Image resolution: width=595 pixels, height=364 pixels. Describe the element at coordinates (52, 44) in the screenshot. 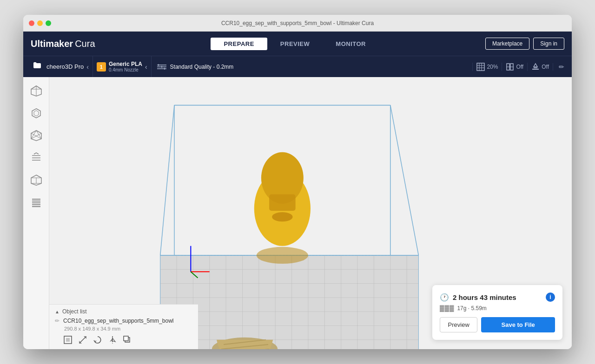

I see `logo-bold: Ultimaker` at that location.